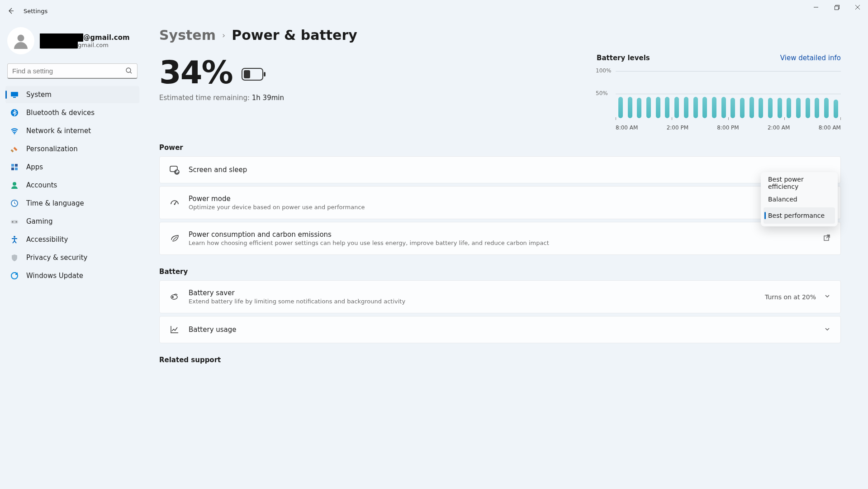  What do you see at coordinates (799, 199) in the screenshot?
I see `power-mode-dropdown: Best power efficiencyBalancedBest perfor…` at bounding box center [799, 199].